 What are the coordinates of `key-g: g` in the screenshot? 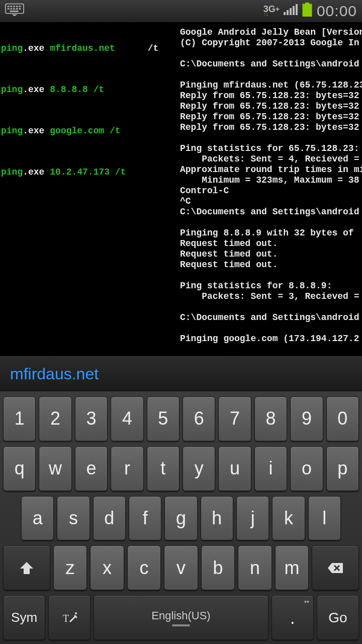 It's located at (181, 518).